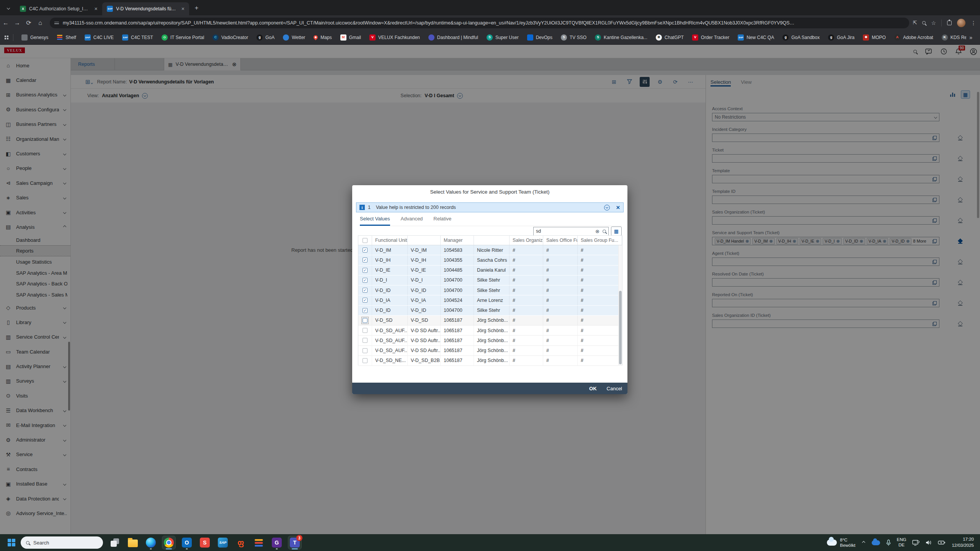  Describe the element at coordinates (365, 240) in the screenshot. I see `select-all-checkbox` at that location.